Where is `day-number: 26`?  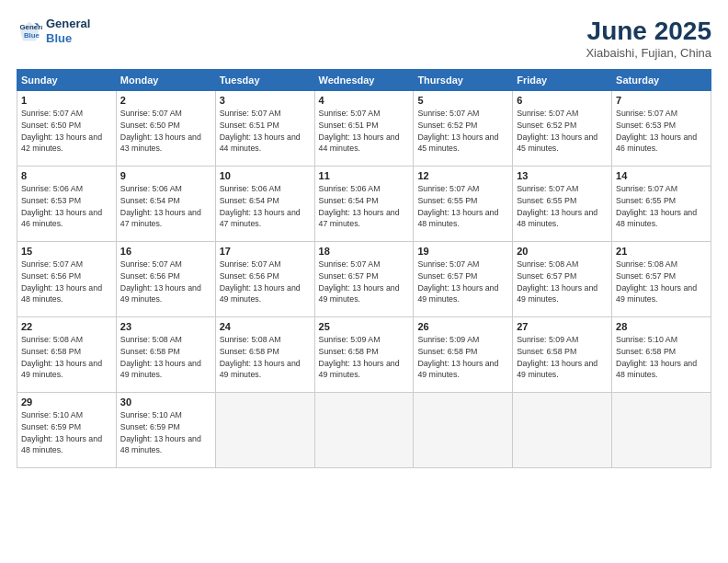
day-number: 26 is located at coordinates (463, 327).